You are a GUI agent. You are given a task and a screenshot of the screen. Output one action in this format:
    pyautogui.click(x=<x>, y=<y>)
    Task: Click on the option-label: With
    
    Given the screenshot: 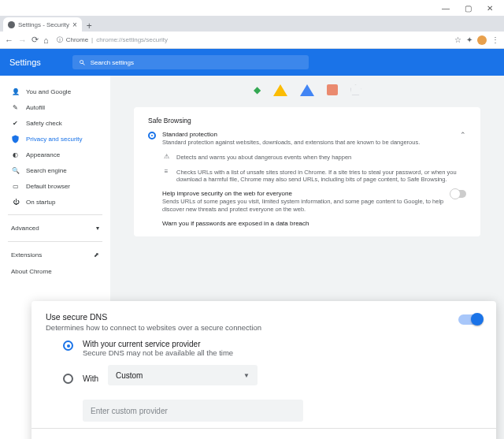 What is the action you would take?
    pyautogui.click(x=91, y=378)
    